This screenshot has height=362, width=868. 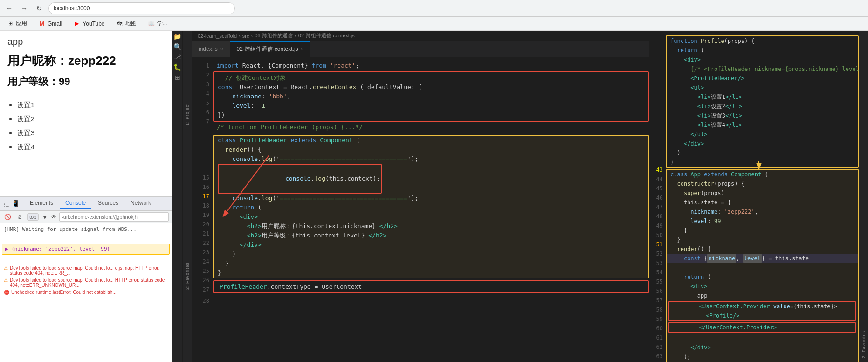 I want to click on git-icon: ⎇, so click(x=178, y=57).